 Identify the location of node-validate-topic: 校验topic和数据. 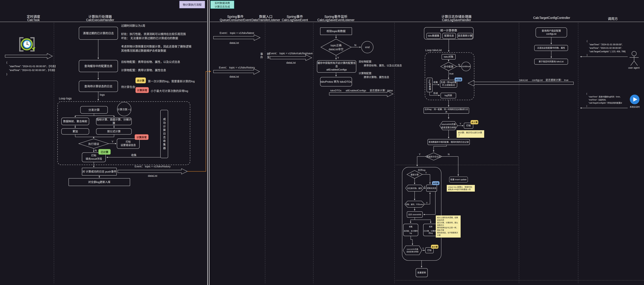
(336, 31).